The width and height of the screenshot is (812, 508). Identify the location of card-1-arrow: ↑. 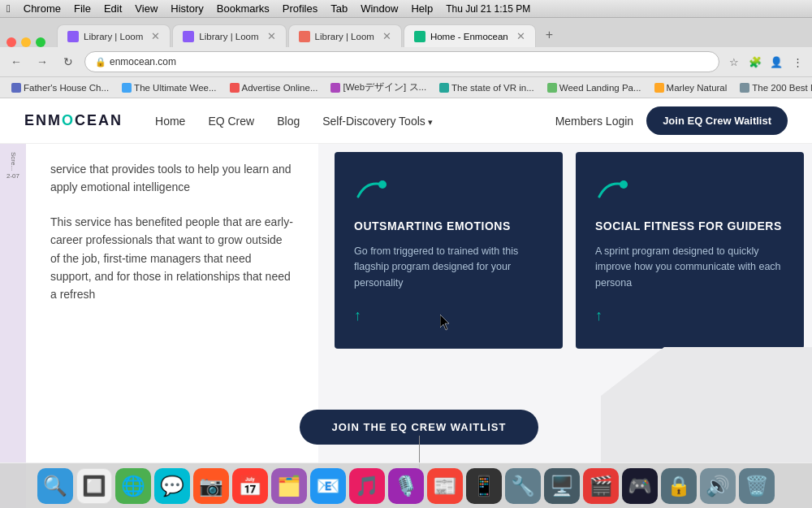
(448, 315).